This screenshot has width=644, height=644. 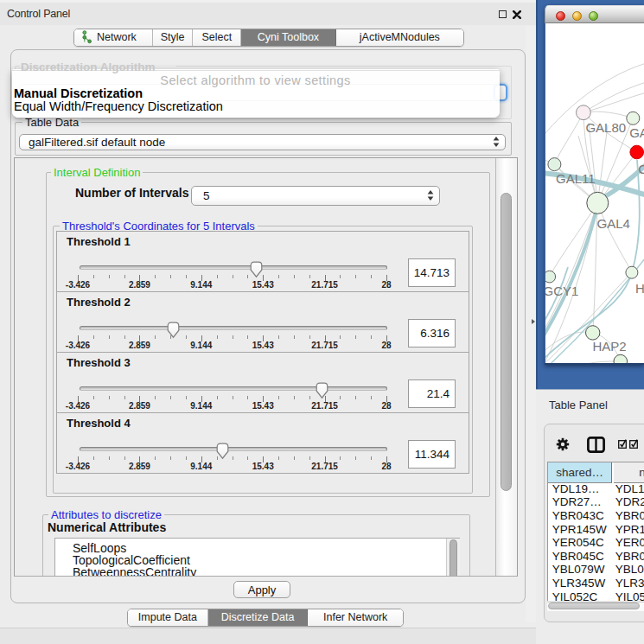 I want to click on svg-text: GA, so click(x=636, y=133).